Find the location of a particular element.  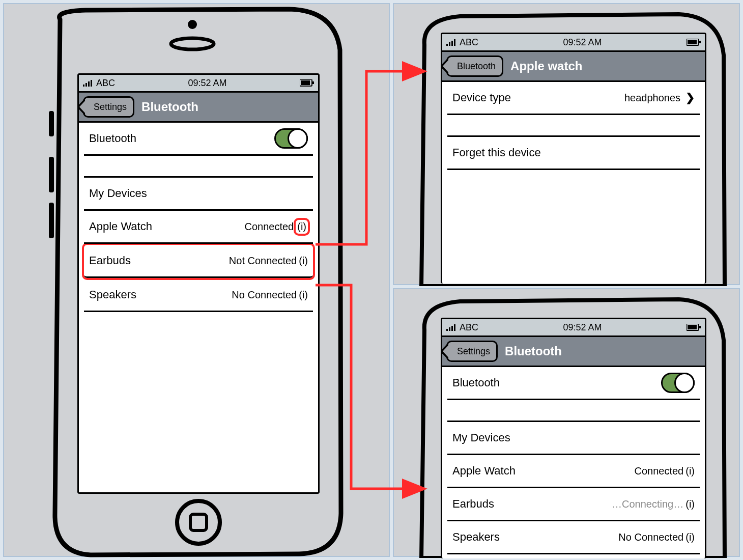

device-type-row: Device type headphones ❯ is located at coordinates (574, 99).